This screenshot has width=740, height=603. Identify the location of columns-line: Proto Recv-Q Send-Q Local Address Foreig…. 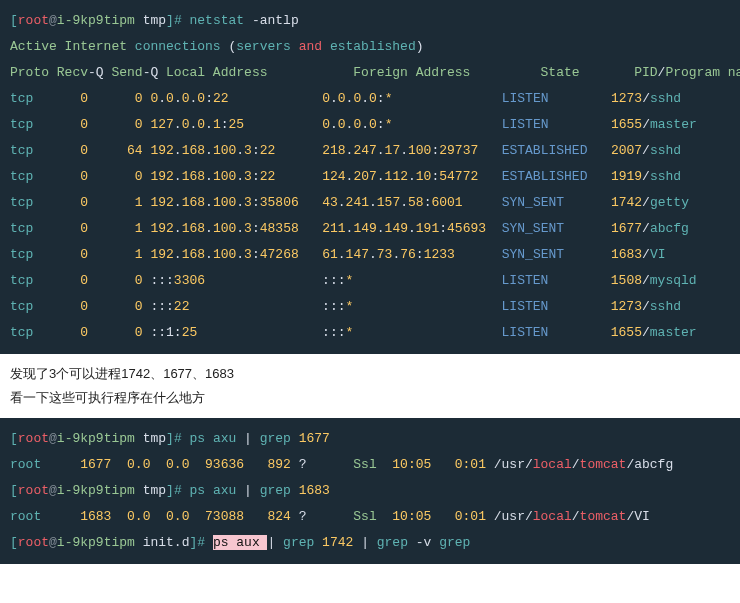
(370, 73).